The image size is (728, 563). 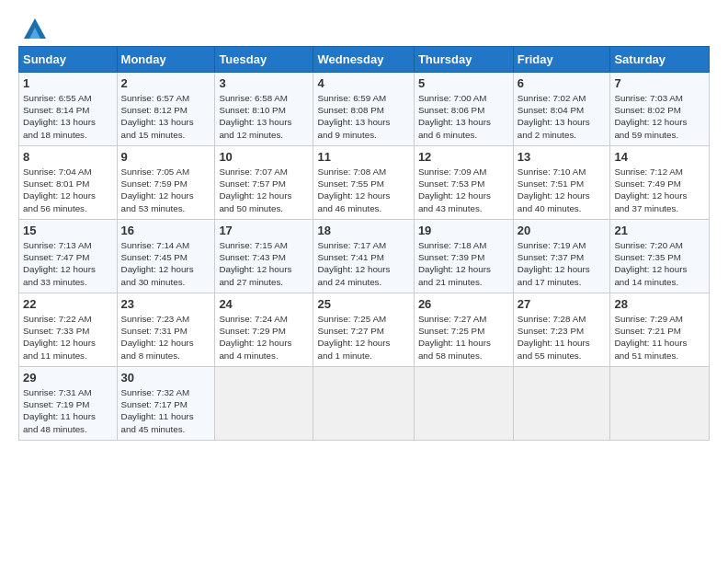 I want to click on day-number: 16, so click(x=166, y=230).